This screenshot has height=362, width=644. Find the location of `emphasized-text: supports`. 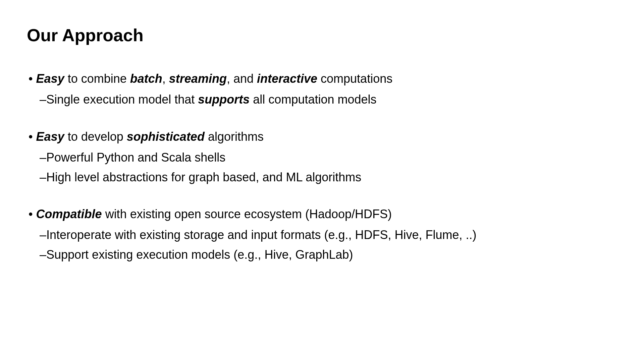

emphasized-text: supports is located at coordinates (224, 99).